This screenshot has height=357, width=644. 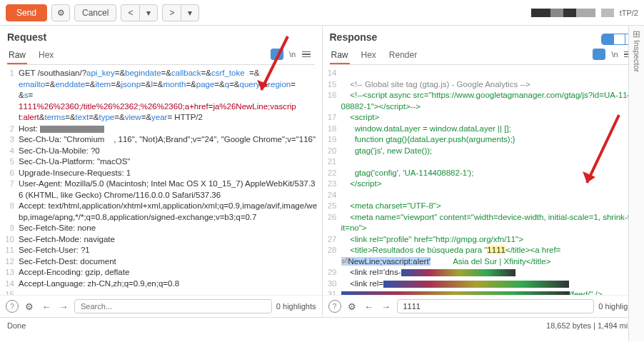 I want to click on tab-request-raw: Raw, so click(x=17, y=56).